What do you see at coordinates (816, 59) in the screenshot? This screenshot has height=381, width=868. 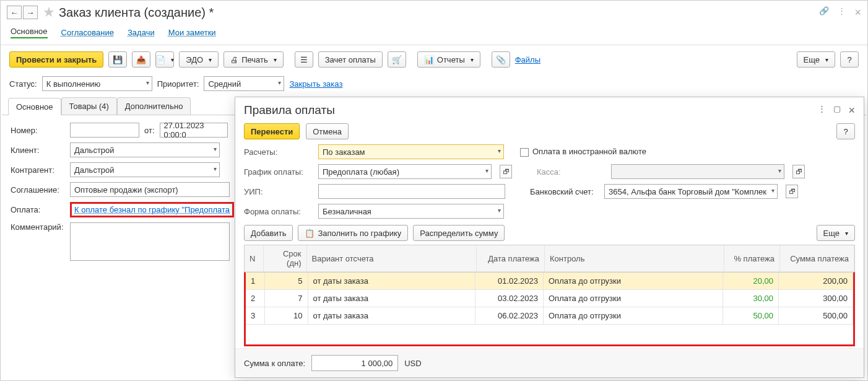 I see `more-button: Еще` at bounding box center [816, 59].